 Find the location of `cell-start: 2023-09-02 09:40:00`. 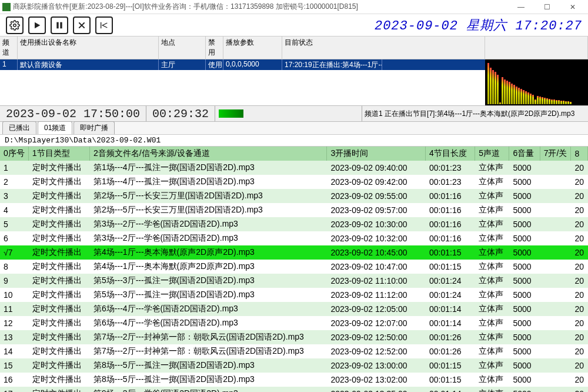

cell-start: 2023-09-02 09:40:00 is located at coordinates (376, 168).